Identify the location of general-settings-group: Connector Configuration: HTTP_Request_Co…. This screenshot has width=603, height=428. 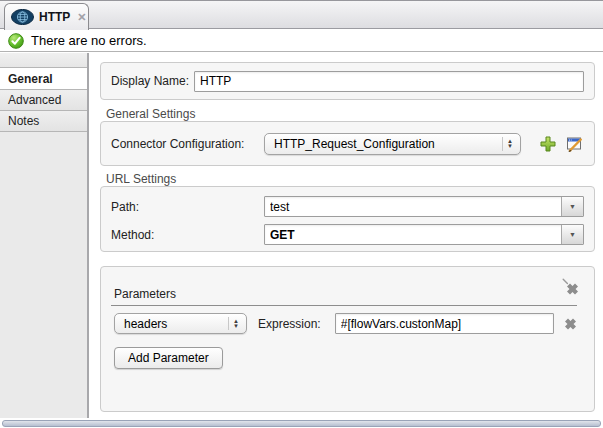
(348, 144).